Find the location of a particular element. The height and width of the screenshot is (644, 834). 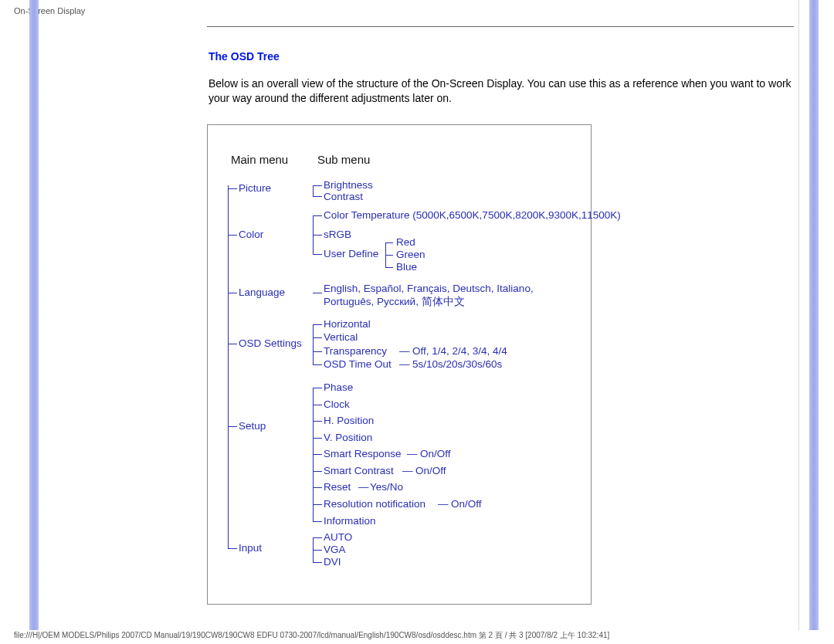

sub-sresp: Smart Response is located at coordinates (363, 454).